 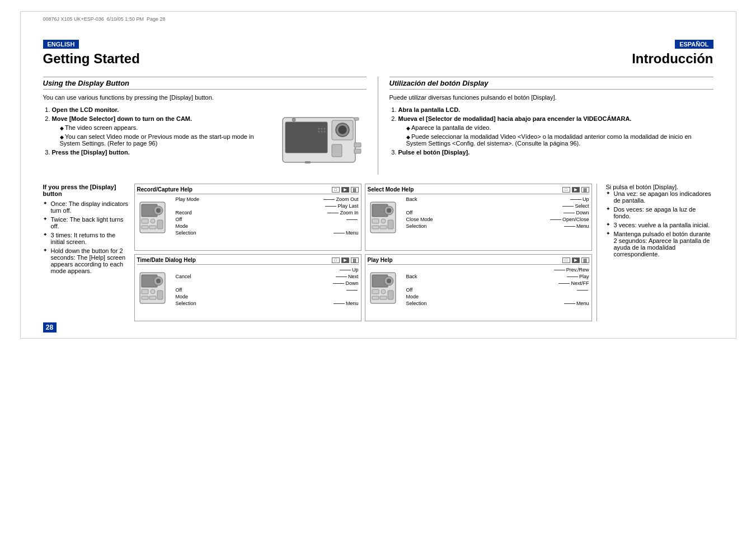 What do you see at coordinates (498, 283) in the screenshot?
I see `play-label-3: Next/FF` at bounding box center [498, 283].